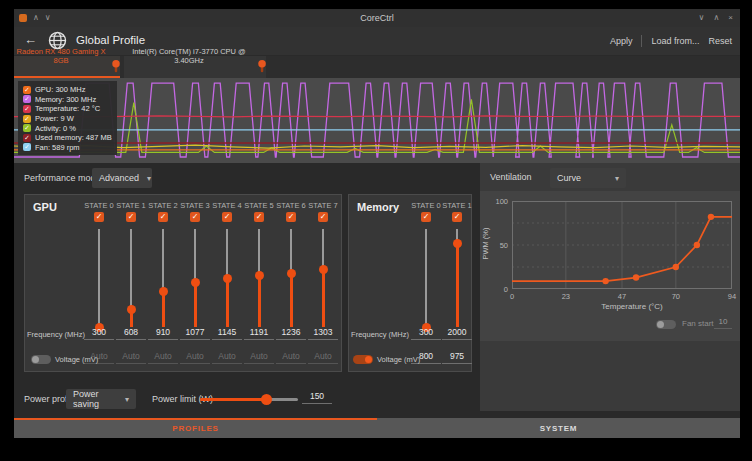  Describe the element at coordinates (262, 66) in the screenshot. I see `thermometer-icon` at that location.